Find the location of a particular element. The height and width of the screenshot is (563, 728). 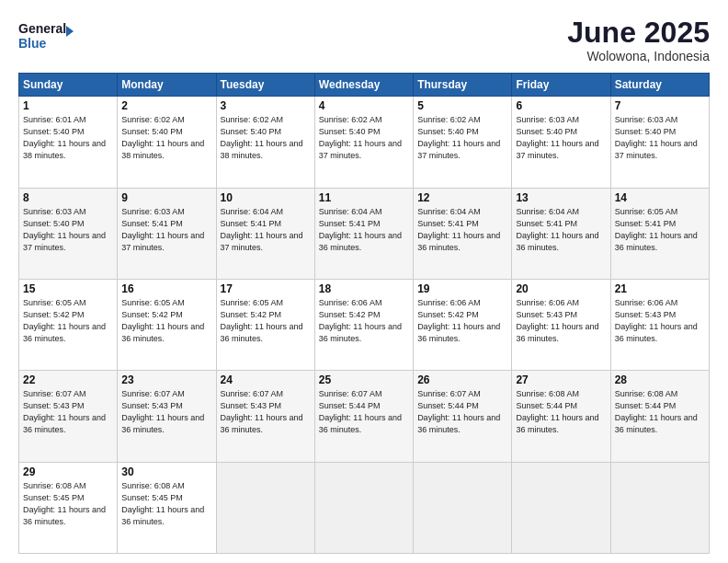

calendar-day: 9Sunrise: 6:03 AM Sunset: 5:41 PM Daylig… is located at coordinates (167, 234).